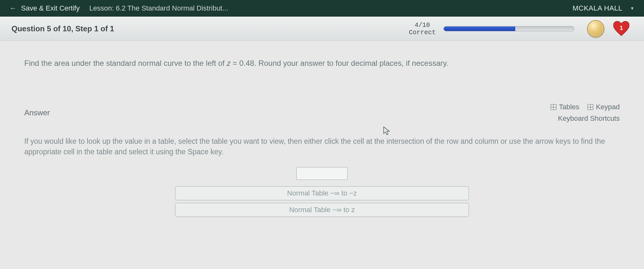 Image resolution: width=644 pixels, height=269 pixels. I want to click on tables-button: Tables, so click(565, 107).